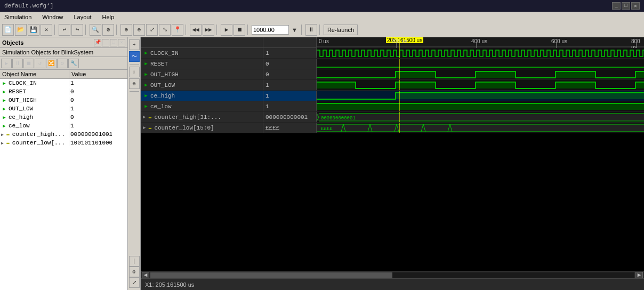 This screenshot has width=644, height=290. I want to click on wave-signal-clock, so click(480, 53).